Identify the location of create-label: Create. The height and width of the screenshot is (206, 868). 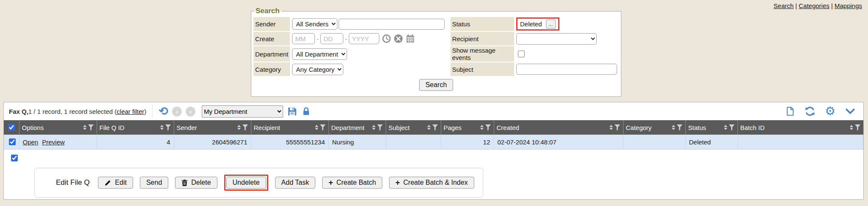
(272, 39).